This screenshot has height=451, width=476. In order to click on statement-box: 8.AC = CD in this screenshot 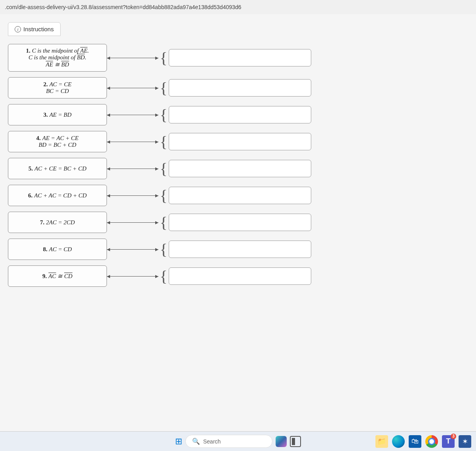, I will do `click(57, 249)`.